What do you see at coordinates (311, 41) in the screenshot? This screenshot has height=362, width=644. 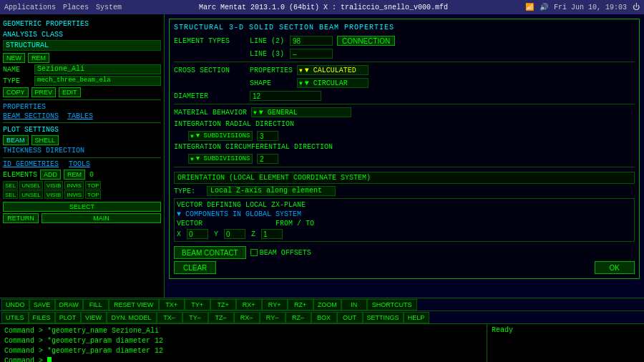 I see `line2-input: 98` at bounding box center [311, 41].